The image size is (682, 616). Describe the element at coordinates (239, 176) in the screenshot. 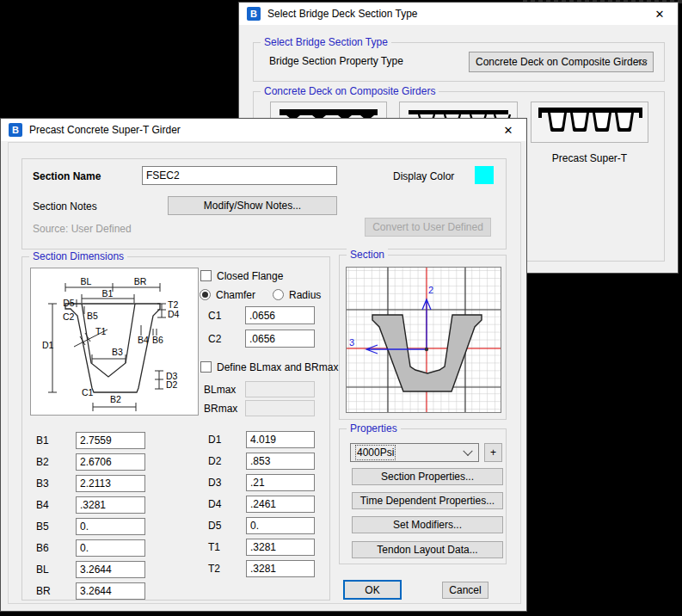

I see `section-name-input` at that location.